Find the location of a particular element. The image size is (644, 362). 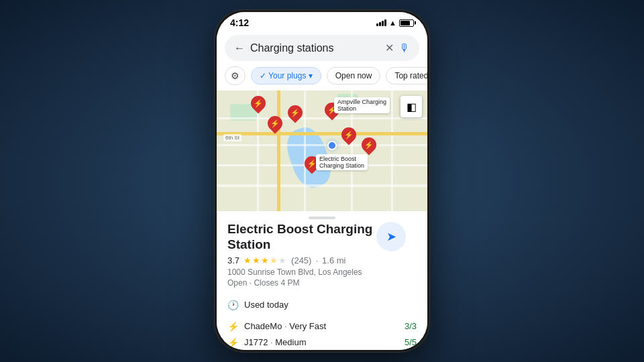

chip-your-plugs-label: ✓ Your plugs ▾ is located at coordinates (286, 76).